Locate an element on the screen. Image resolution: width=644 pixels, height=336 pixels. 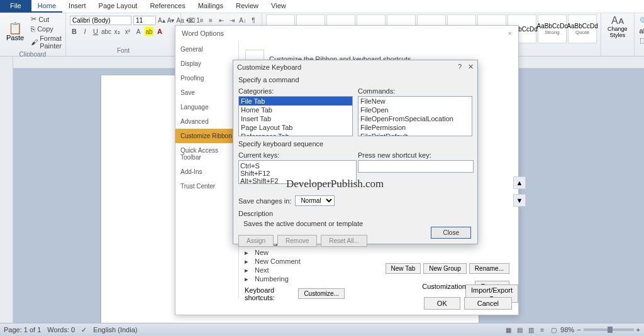
close-icon: ✕ is located at coordinates (470, 67).